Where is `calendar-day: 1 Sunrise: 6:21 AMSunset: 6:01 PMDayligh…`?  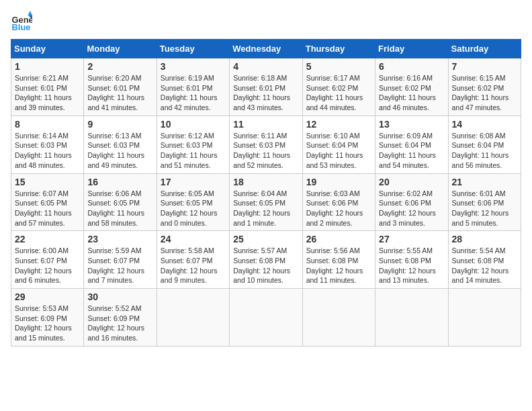 calendar-day: 1 Sunrise: 6:21 AMSunset: 6:01 PMDayligh… is located at coordinates (48, 87).